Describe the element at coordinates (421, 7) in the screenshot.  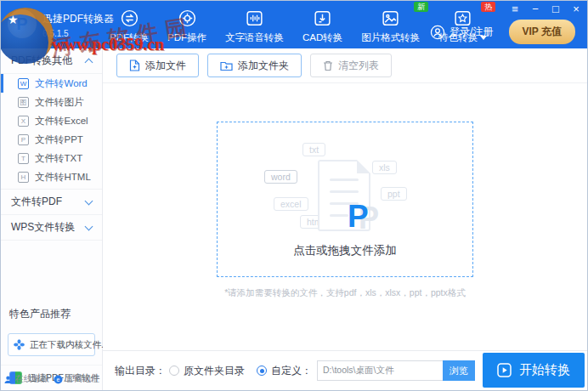
I see `new-badge: 新` at that location.